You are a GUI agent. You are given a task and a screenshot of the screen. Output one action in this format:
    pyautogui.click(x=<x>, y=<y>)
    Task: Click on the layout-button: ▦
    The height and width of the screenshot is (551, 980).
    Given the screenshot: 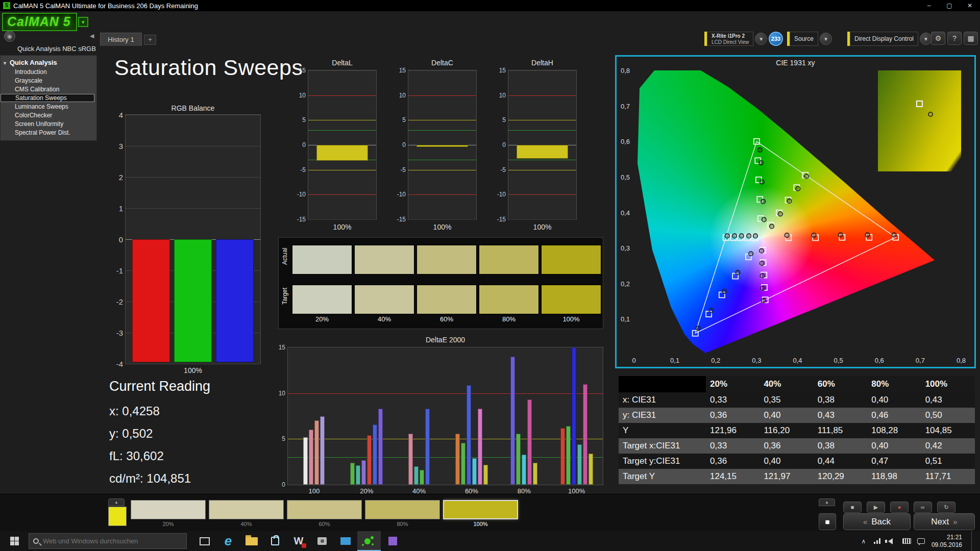 What is the action you would take?
    pyautogui.click(x=971, y=38)
    